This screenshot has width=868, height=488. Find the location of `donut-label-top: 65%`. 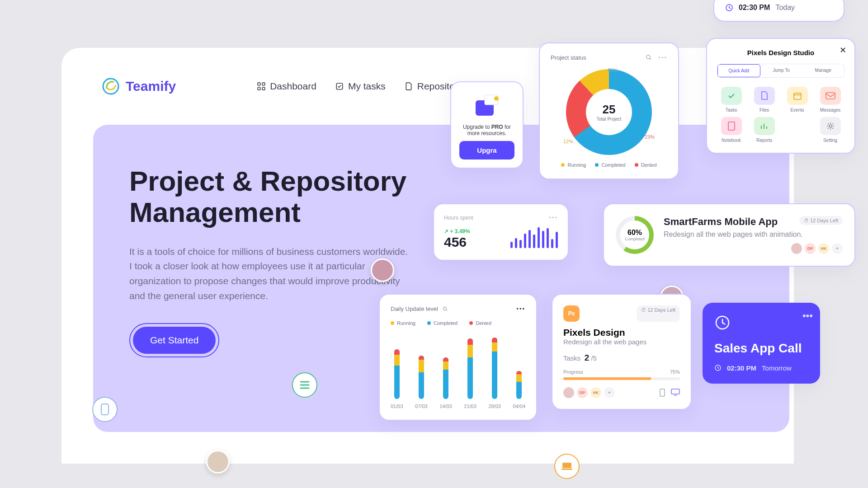

donut-label-top: 65% is located at coordinates (613, 70).